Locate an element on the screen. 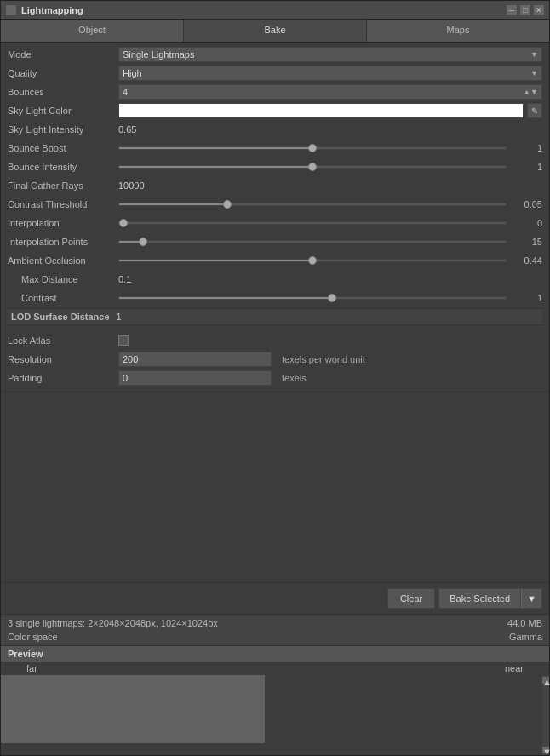  mode-dropdown: Single Lightmaps ▼ is located at coordinates (330, 54).